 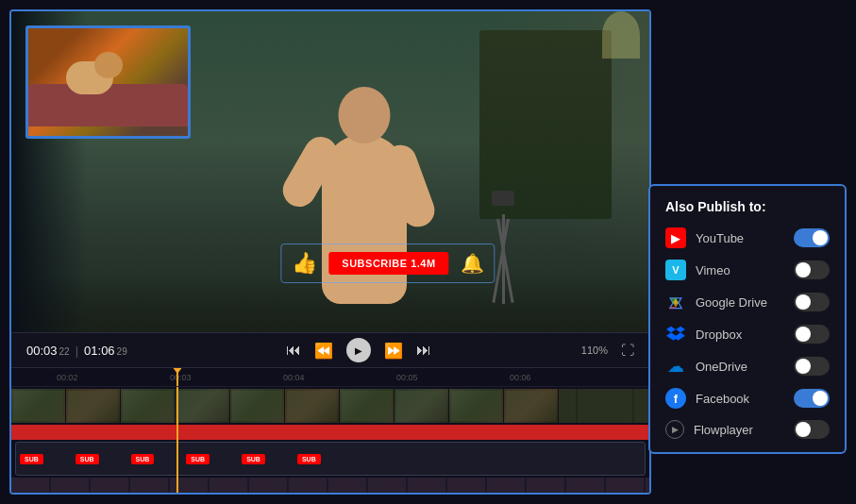 What do you see at coordinates (803, 270) in the screenshot?
I see `vimeo-toggle-knob` at bounding box center [803, 270].